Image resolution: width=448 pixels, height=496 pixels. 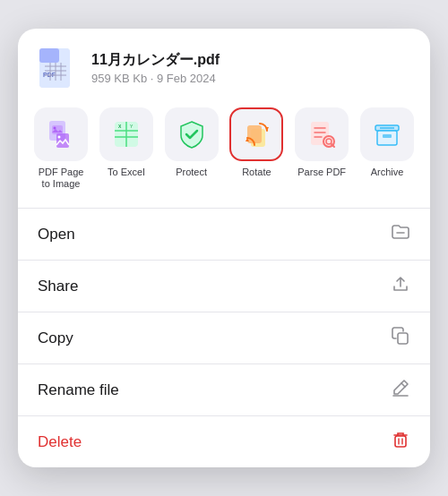 What do you see at coordinates (401, 235) in the screenshot?
I see `folder-minus-icon` at bounding box center [401, 235].